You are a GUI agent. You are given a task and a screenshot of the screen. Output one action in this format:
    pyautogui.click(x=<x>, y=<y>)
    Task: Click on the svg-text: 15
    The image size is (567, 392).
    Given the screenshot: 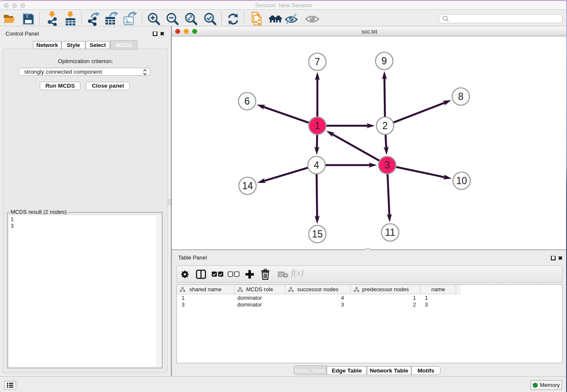 What is the action you would take?
    pyautogui.click(x=317, y=234)
    